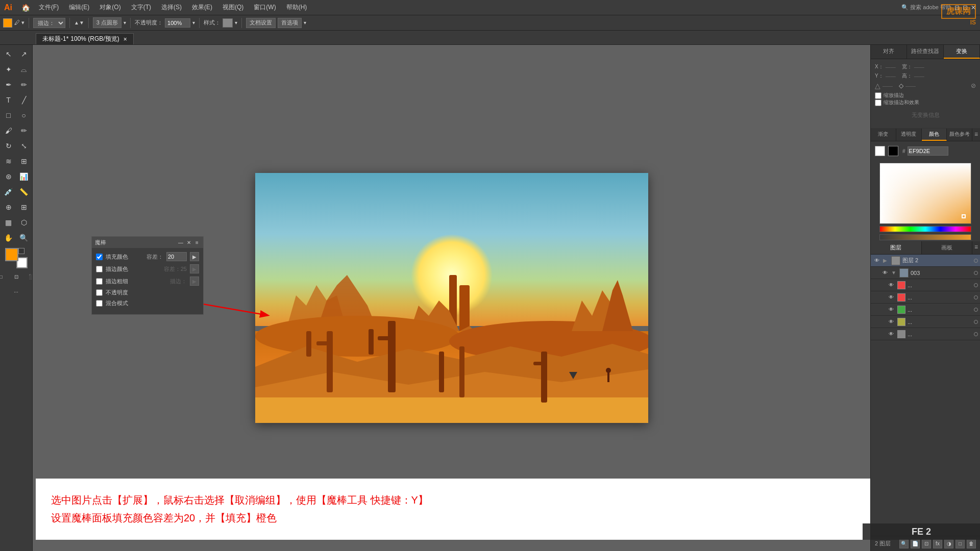  What do you see at coordinates (99, 282) in the screenshot?
I see `stroke-width-checkbox` at bounding box center [99, 282].